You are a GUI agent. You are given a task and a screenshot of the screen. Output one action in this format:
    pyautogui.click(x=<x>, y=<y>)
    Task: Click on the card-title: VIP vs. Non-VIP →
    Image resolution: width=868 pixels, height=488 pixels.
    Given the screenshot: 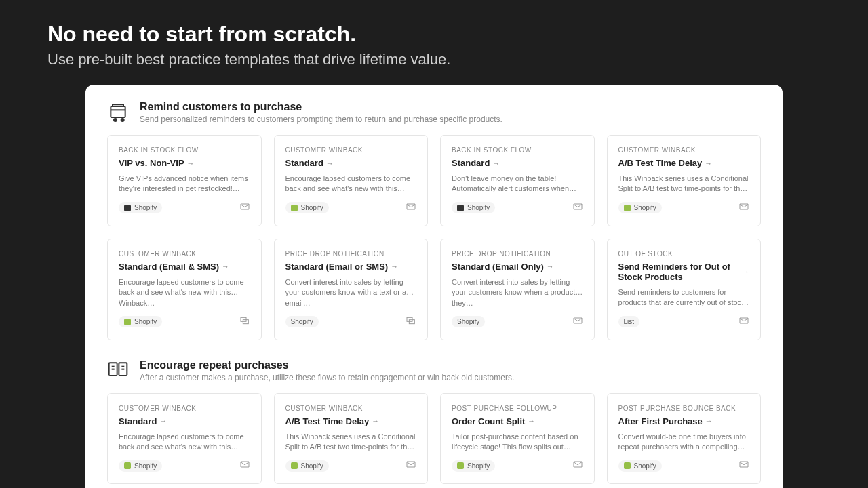 What is the action you would take?
    pyautogui.click(x=184, y=163)
    